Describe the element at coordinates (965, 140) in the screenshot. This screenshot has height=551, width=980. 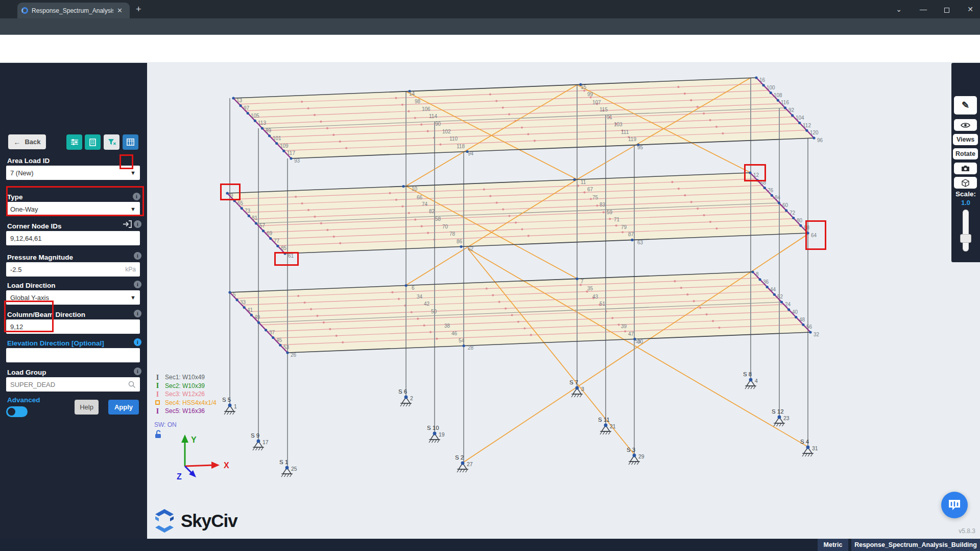
I see `views-button: Views` at that location.